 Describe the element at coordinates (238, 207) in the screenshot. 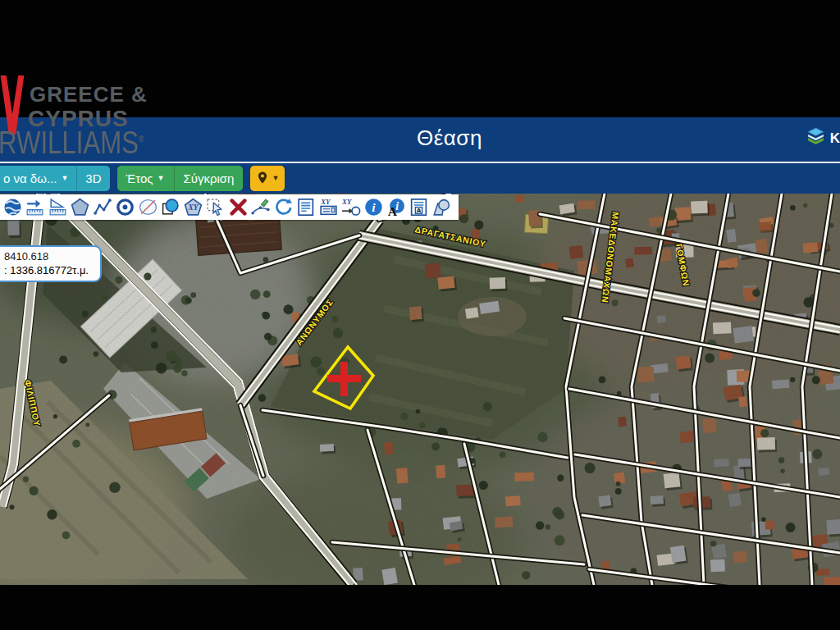

I see `delete-icon` at that location.